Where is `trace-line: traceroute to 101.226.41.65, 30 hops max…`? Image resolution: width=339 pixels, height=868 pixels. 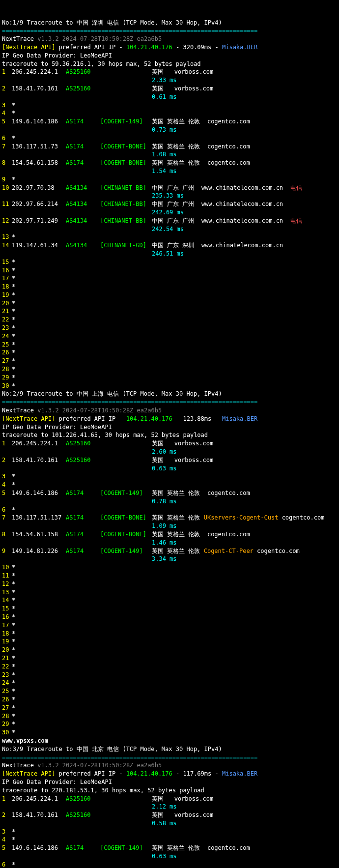
trace-line: traceroute to 101.226.41.65, 30 hops max… is located at coordinates (105, 435).